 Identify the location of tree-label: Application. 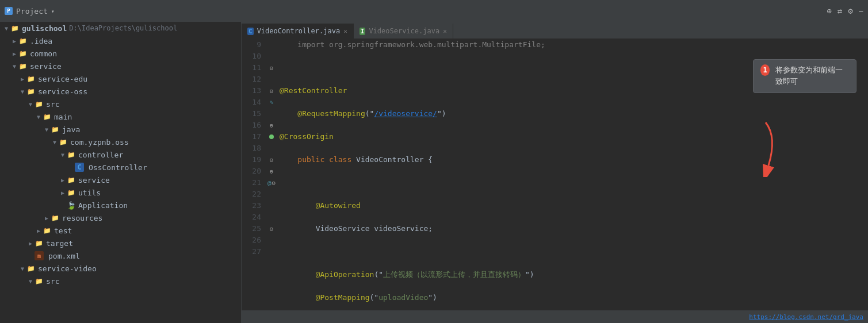
(103, 206).